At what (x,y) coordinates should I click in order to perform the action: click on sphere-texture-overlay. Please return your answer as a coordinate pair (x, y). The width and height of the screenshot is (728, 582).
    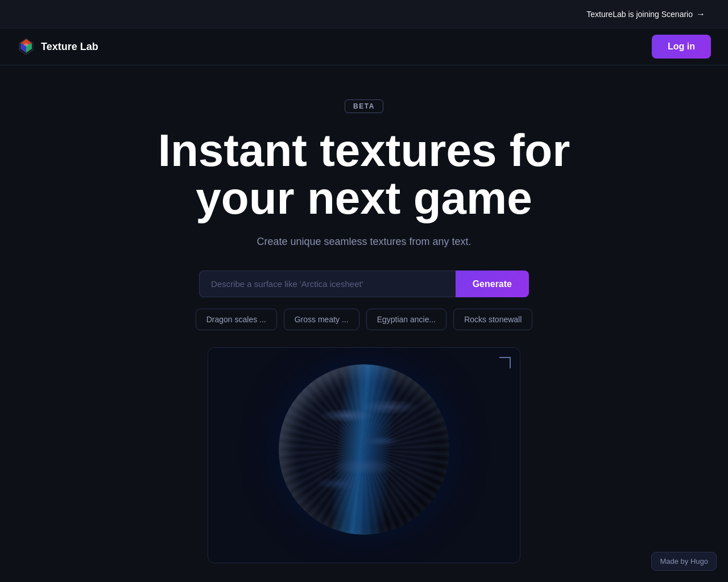
    Looking at the image, I should click on (364, 450).